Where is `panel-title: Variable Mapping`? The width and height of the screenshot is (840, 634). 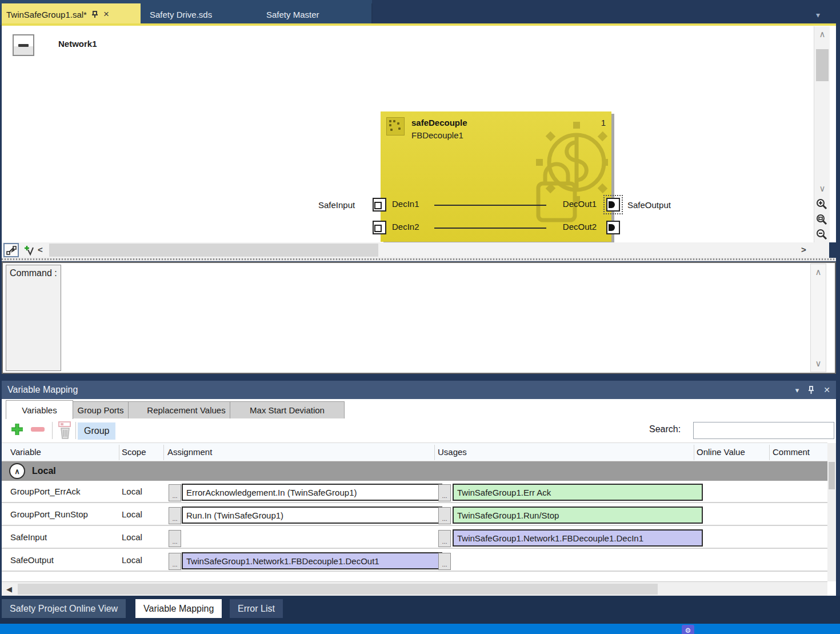
panel-title: Variable Mapping is located at coordinates (42, 390).